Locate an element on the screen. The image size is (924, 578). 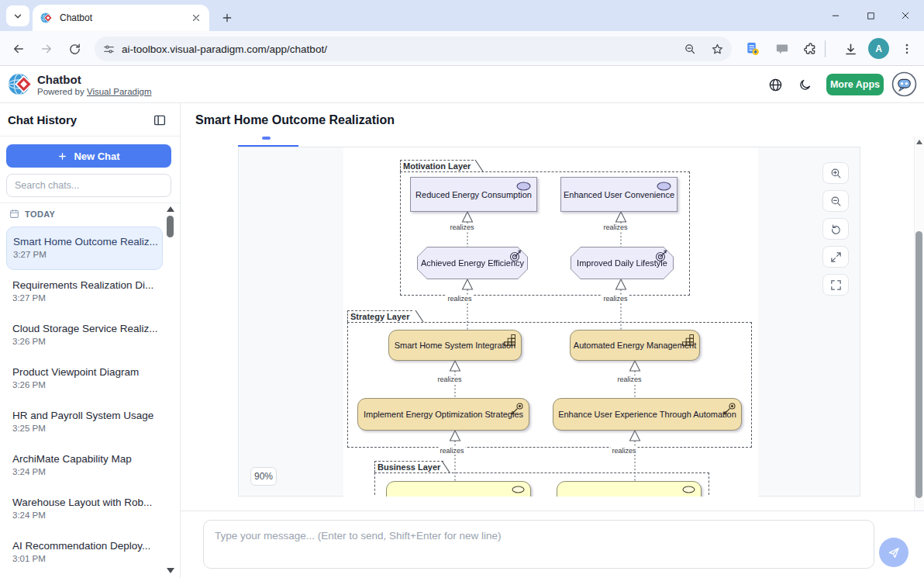
capability-node: Automated Energy Management is located at coordinates (635, 345).